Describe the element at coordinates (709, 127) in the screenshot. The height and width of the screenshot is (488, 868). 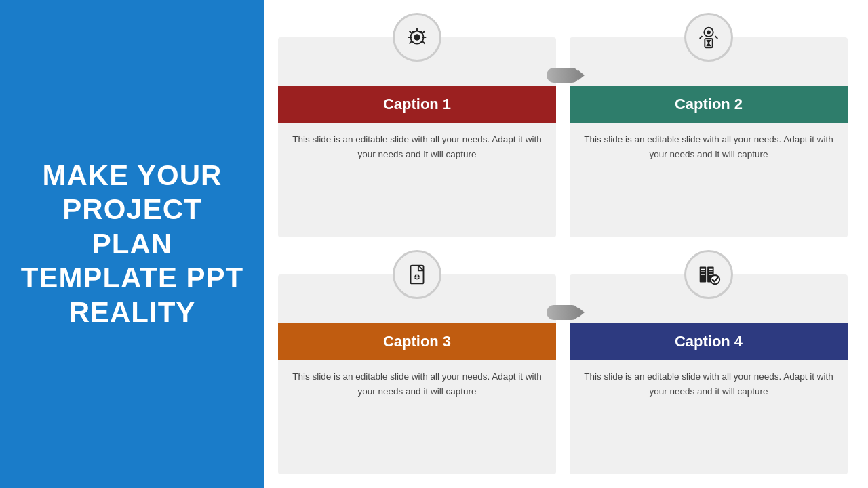
I see `card-2-body: Caption 2 This slide is an editable slid…` at that location.